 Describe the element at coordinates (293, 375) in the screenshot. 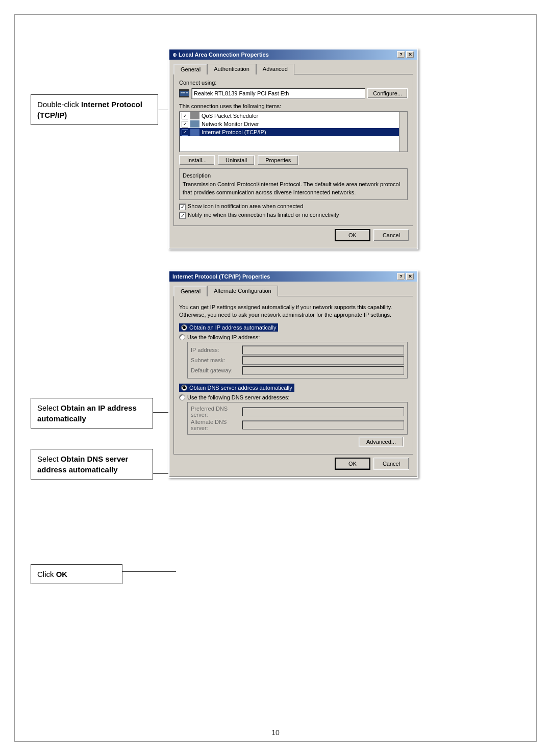

I see `dialog2-tab-content: You can get IP settings assigned automat…` at that location.